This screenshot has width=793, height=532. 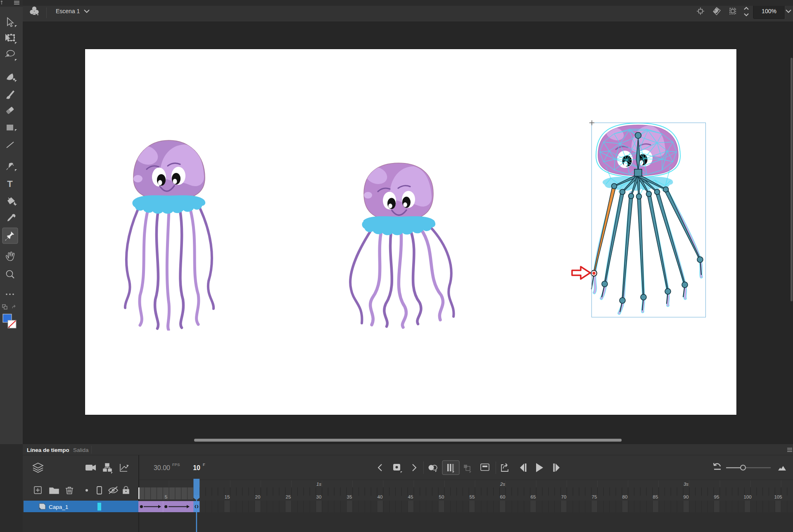 I want to click on svg-text: 60, so click(x=503, y=497).